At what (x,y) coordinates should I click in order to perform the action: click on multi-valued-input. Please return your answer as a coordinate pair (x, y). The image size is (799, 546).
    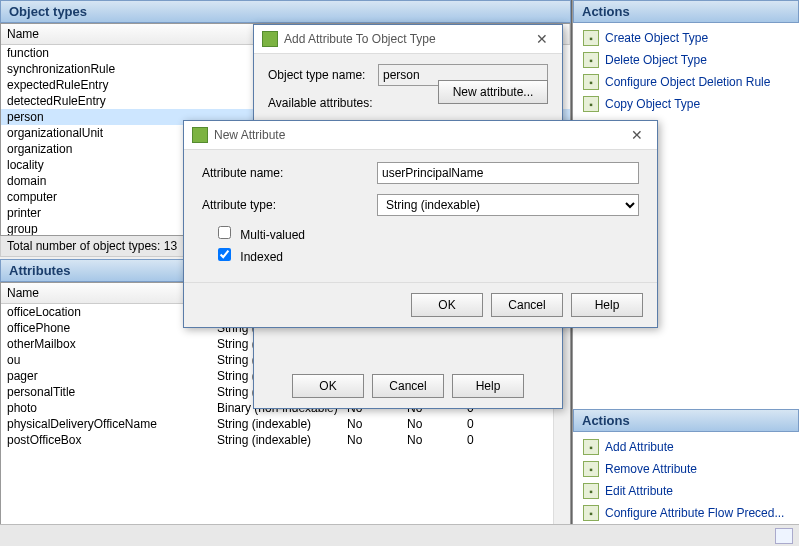
    Looking at the image, I should click on (224, 232).